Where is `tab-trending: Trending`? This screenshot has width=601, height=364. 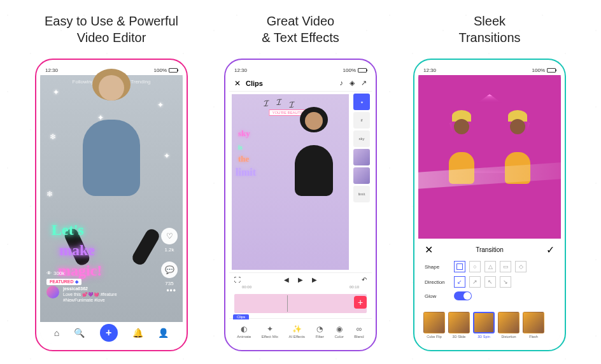
tab-trending: Trending is located at coordinates (140, 81).